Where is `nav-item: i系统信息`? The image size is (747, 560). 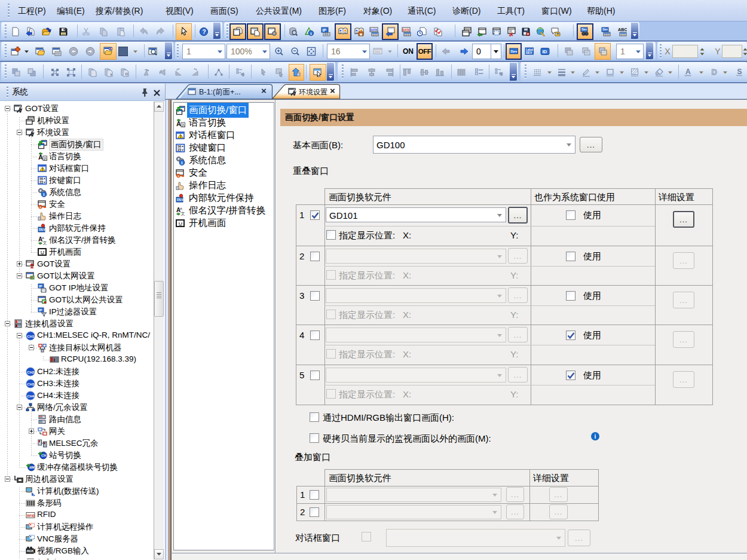
nav-item: i系统信息 is located at coordinates (202, 160).